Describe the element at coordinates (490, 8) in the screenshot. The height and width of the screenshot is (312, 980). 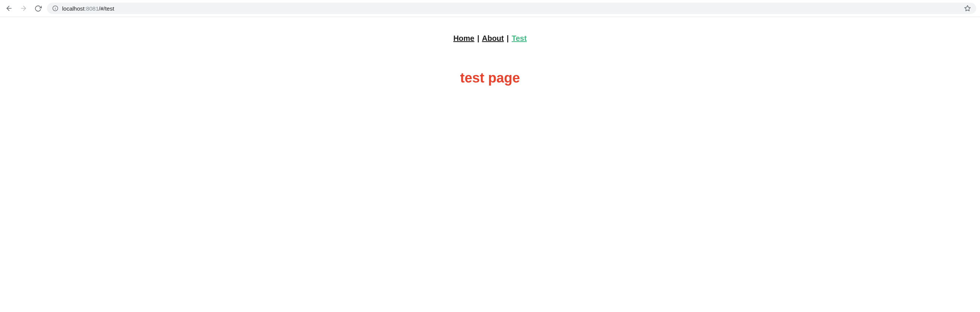
I see `browser-toolbar: localhost:8081/#/test` at that location.